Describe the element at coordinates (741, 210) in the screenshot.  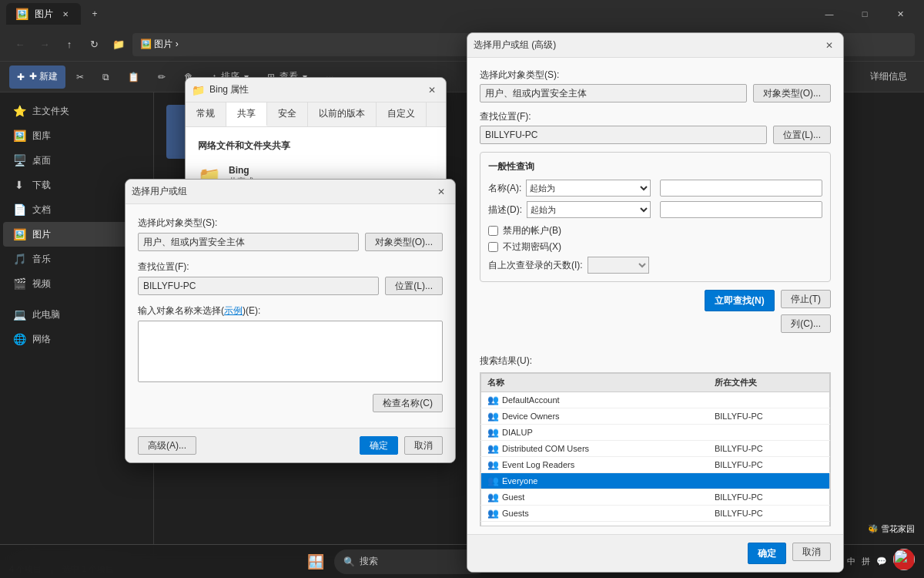
I see `desc-value-input` at that location.